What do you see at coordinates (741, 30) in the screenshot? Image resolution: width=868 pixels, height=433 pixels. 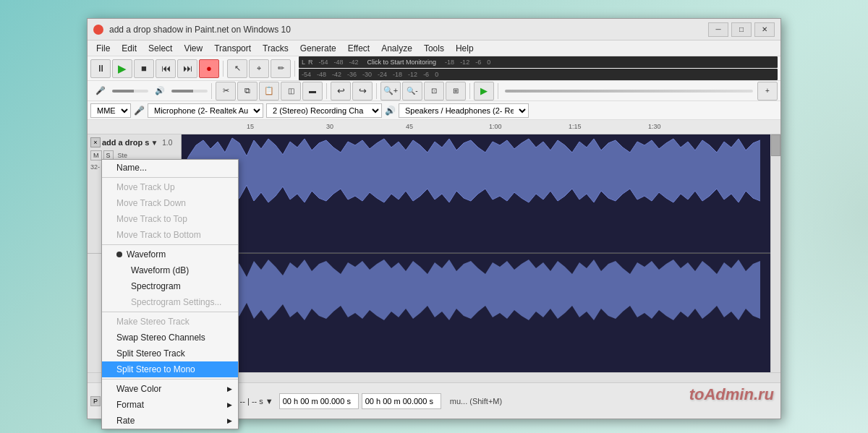 I see `window-controls: ─ □ ✕` at bounding box center [741, 30].